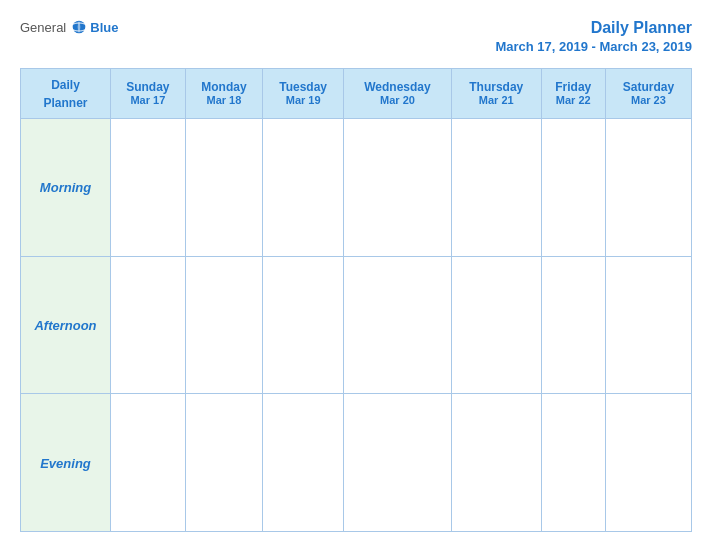 Image resolution: width=712 pixels, height=550 pixels. I want to click on afternoon-thursday, so click(496, 325).